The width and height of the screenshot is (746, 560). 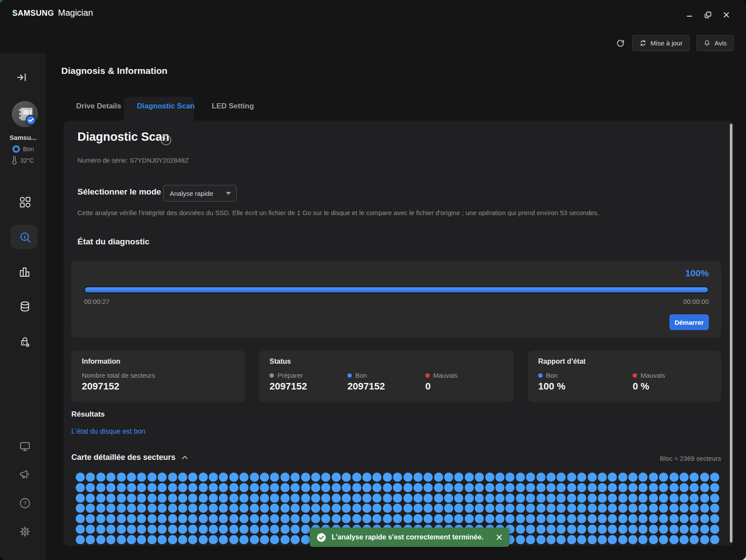 What do you see at coordinates (499, 537) in the screenshot?
I see `close-icon` at bounding box center [499, 537].